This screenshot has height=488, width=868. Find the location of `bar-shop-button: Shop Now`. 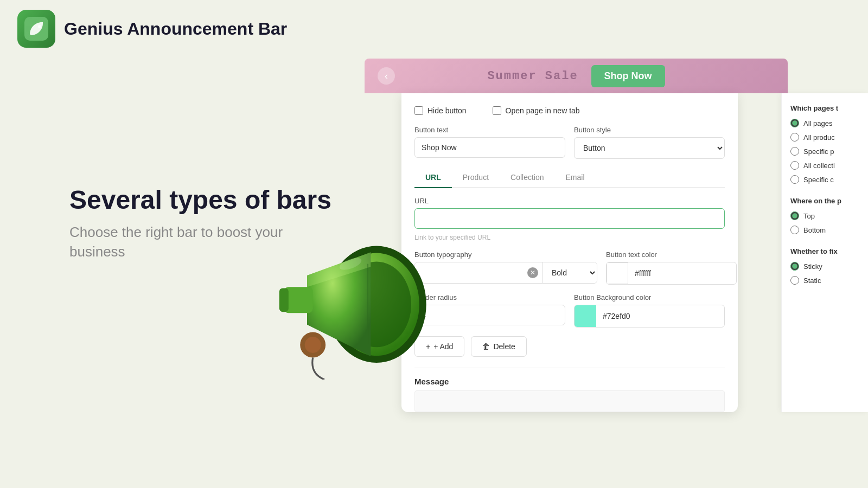

bar-shop-button: Shop Now is located at coordinates (628, 76).